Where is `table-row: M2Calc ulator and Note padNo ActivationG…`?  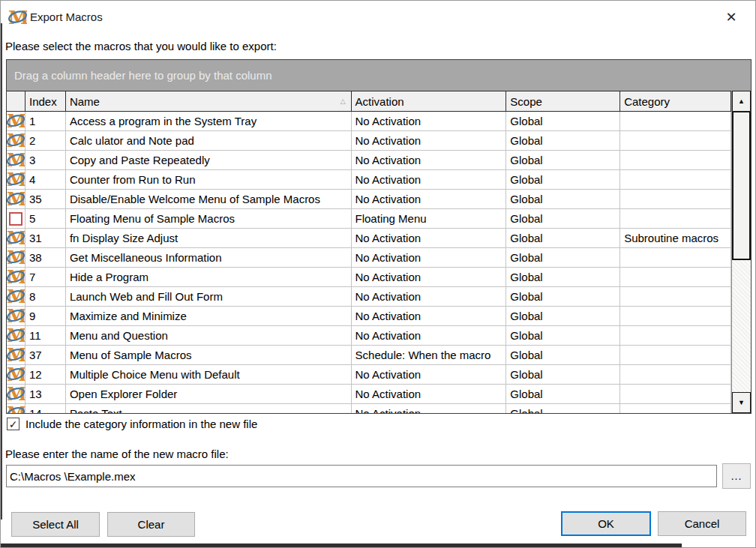
table-row: M2Calc ulator and Note padNo ActivationG… is located at coordinates (369, 141).